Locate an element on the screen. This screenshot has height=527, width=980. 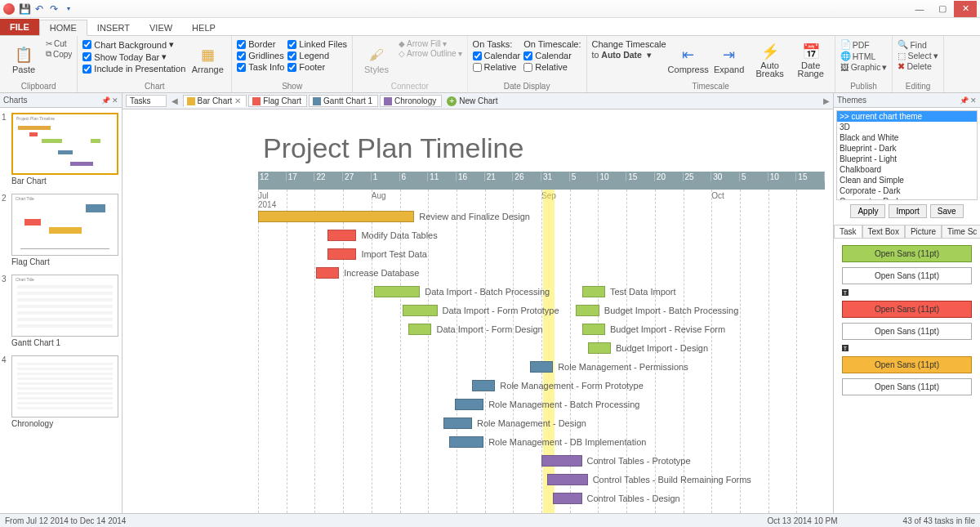
tab-bar-chart: Bar Chart ✕ is located at coordinates (216, 101).